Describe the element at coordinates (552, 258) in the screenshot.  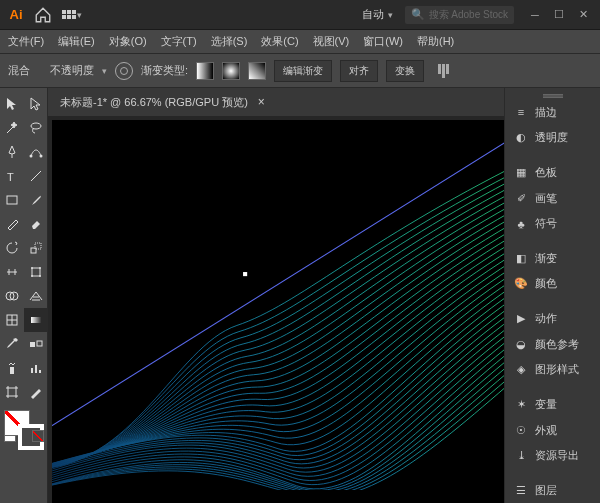
I see `panel-gradient: ◧渐变` at that location.